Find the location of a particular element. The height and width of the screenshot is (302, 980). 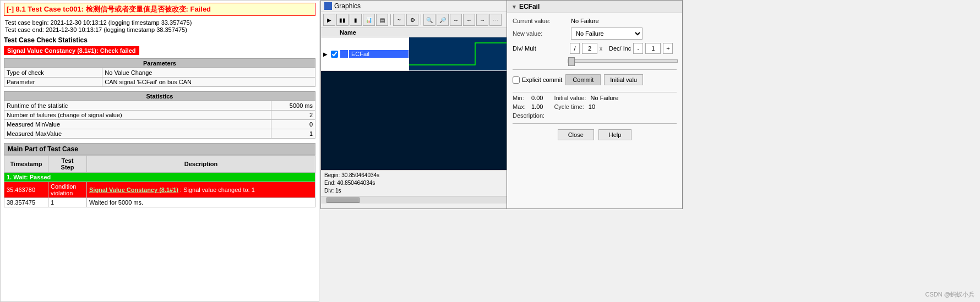

col-timestamp: Timestamp is located at coordinates (26, 164).